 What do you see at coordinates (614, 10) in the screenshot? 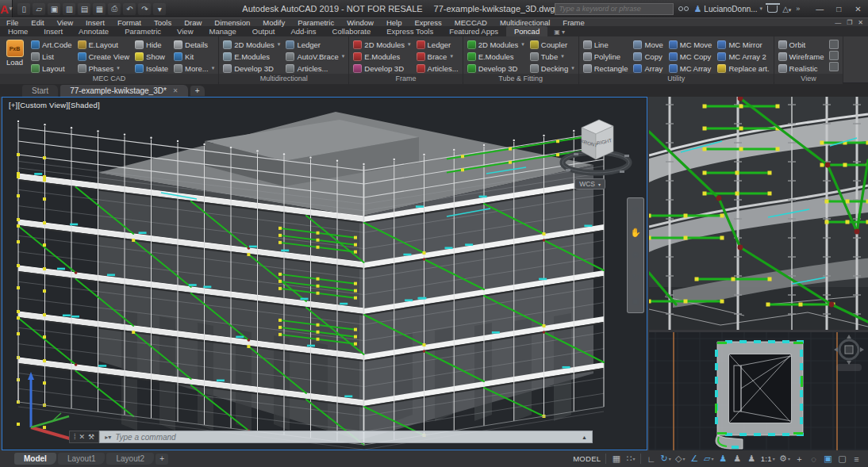
I see `search-input` at bounding box center [614, 10].